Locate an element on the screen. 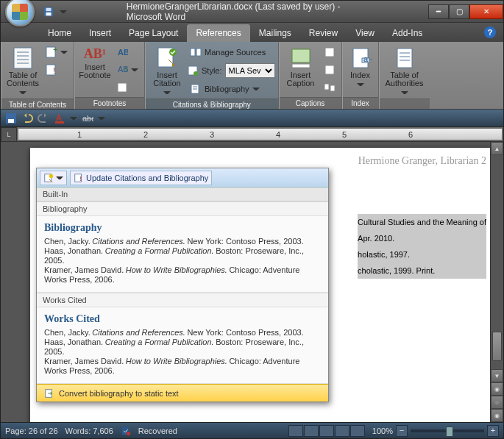  gallery-category-builtin: Built-In is located at coordinates (182, 194).